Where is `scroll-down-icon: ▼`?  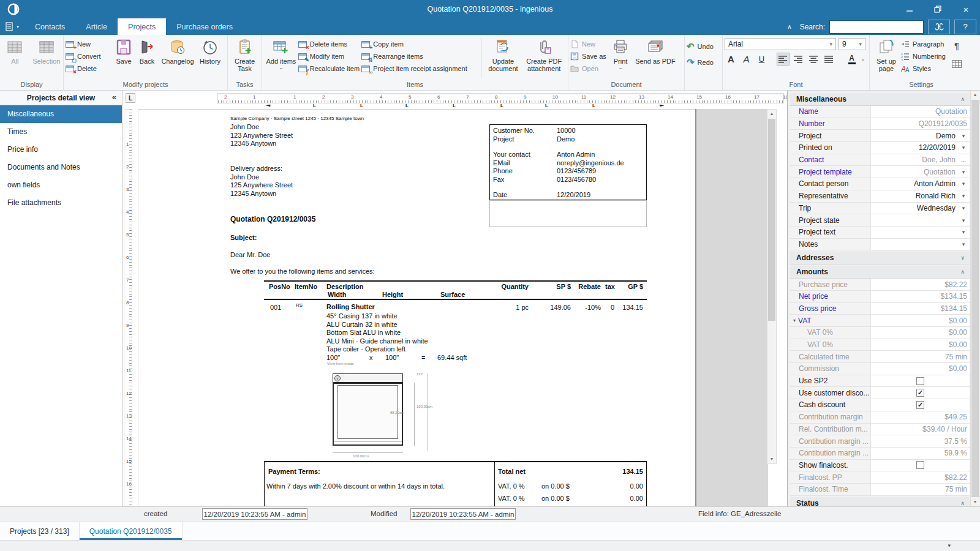 scroll-down-icon: ▼ is located at coordinates (772, 459).